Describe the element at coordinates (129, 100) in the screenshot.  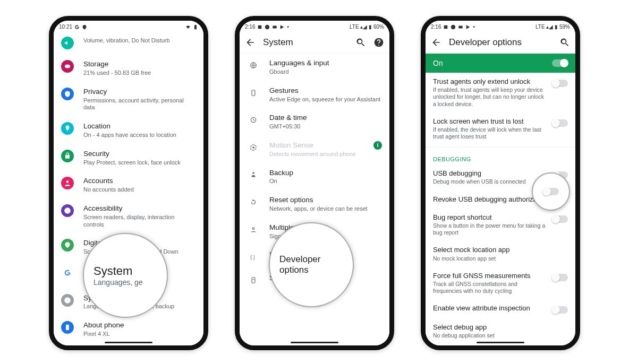
I see `settings-item-privacy: Privacy Permissions, account activity, p…` at that location.